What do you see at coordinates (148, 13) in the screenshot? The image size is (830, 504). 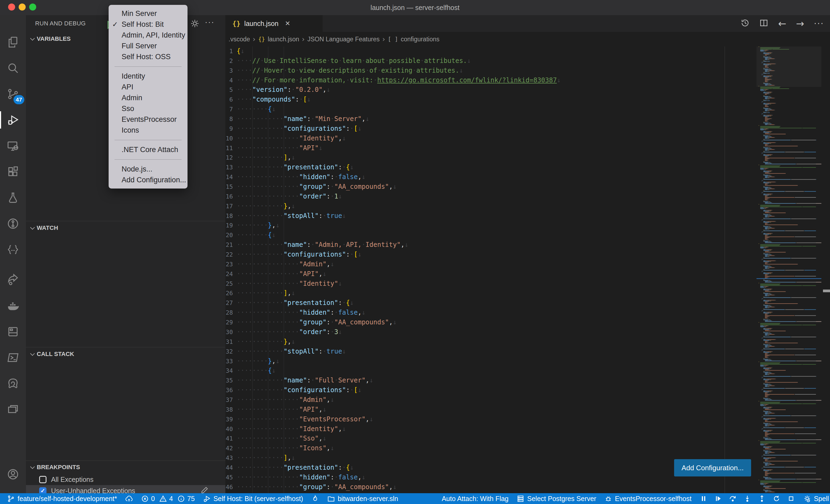 I see `menu-item-min-server: Min Server` at bounding box center [148, 13].